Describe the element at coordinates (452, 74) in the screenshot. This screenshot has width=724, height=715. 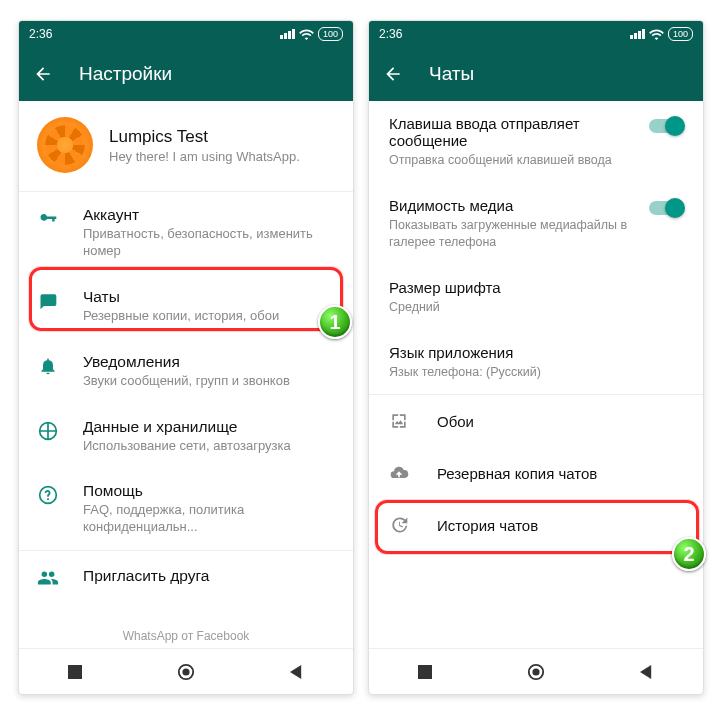
I see `page-title: Чаты` at that location.